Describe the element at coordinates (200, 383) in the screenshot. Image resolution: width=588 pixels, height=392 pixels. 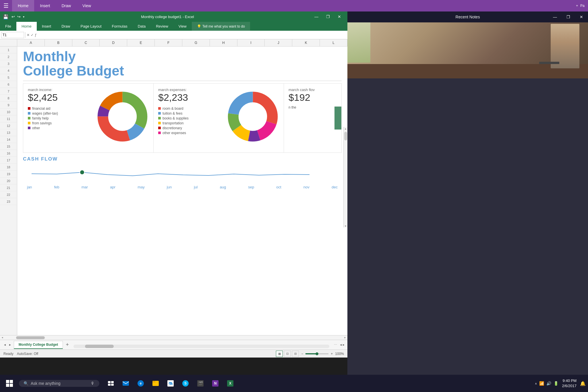
I see `films-icon: 🎬` at that location.